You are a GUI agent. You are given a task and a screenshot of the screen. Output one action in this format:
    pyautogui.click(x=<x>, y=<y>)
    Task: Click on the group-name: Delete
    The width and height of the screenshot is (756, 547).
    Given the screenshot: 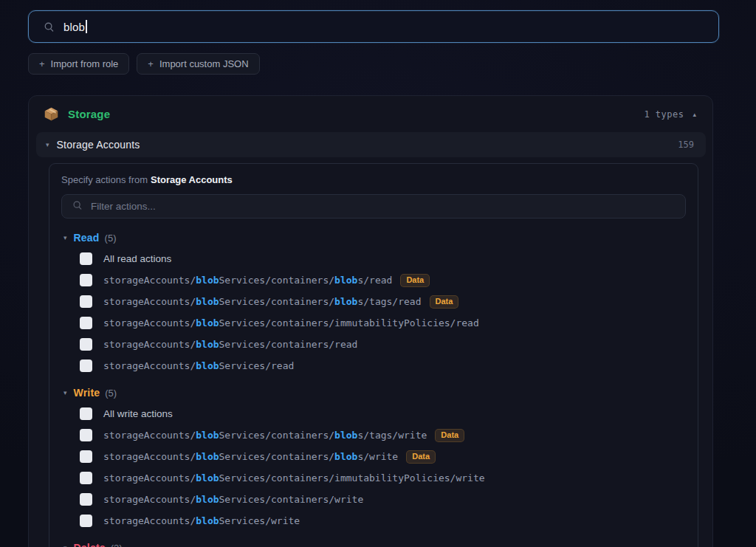 What is the action you would take?
    pyautogui.click(x=90, y=545)
    